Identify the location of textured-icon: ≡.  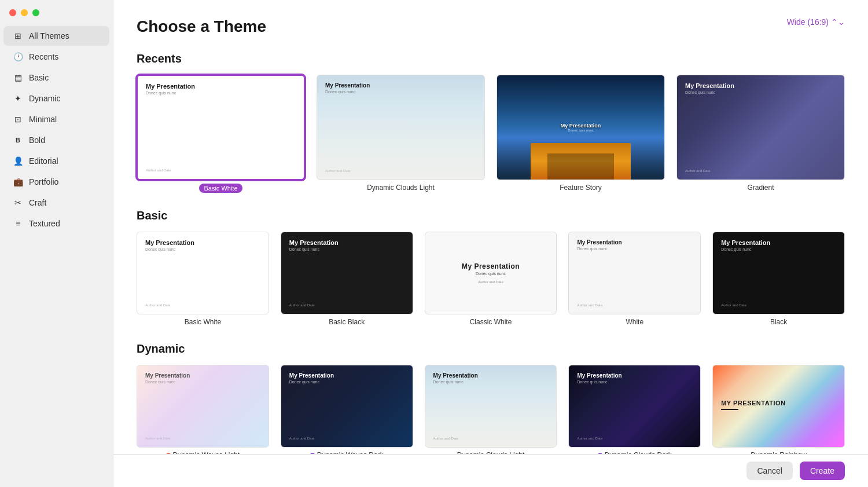
(18, 224).